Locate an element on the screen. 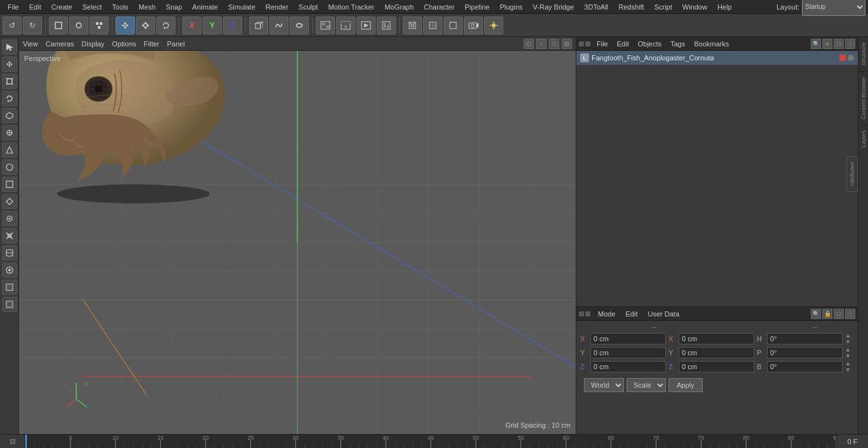  obj-menu-objects: Objects is located at coordinates (649, 44).